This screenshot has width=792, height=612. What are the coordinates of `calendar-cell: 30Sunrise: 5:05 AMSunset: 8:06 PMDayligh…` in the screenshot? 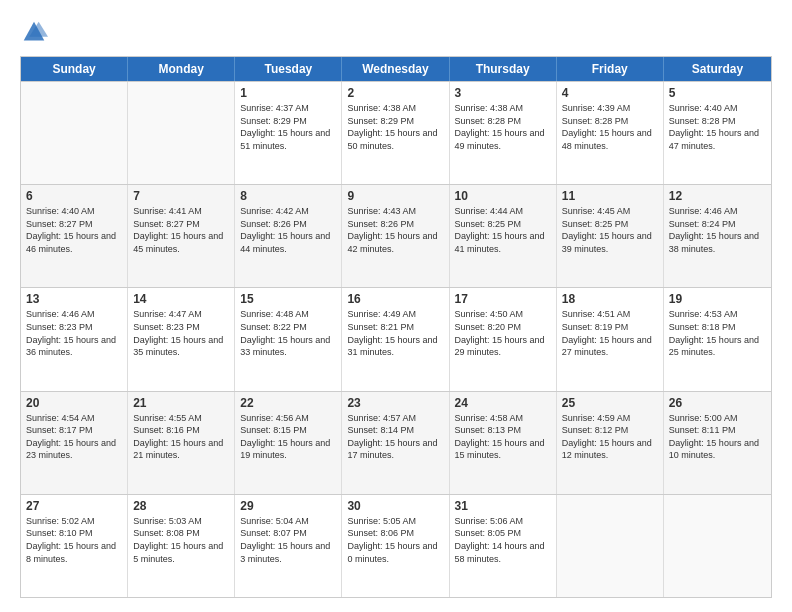 It's located at (396, 546).